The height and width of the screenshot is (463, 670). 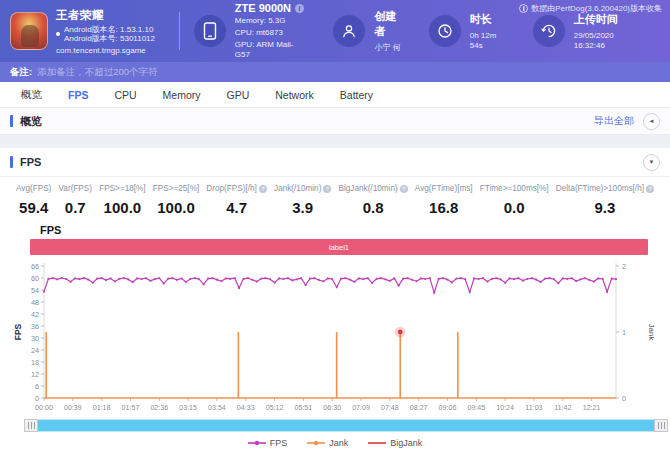 What do you see at coordinates (514, 208) in the screenshot?
I see `stat-value: 0.0` at bounding box center [514, 208].